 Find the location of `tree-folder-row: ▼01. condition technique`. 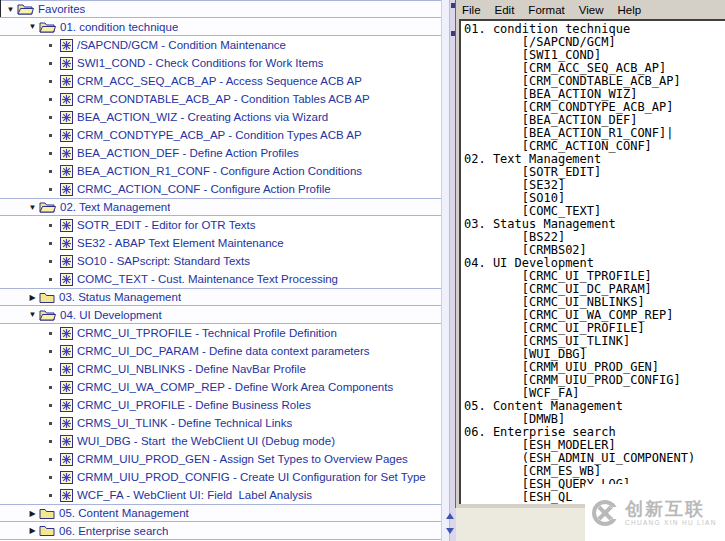

tree-folder-row: ▼01. condition technique is located at coordinates (220, 27).